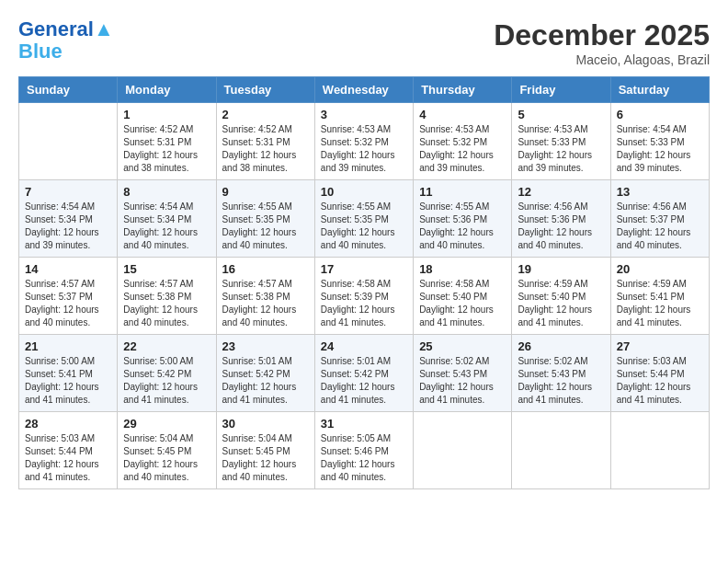  I want to click on calendar-cell: 29Sunrise: 5:04 AM Sunset: 5:45 PM Dayli…, so click(167, 451).